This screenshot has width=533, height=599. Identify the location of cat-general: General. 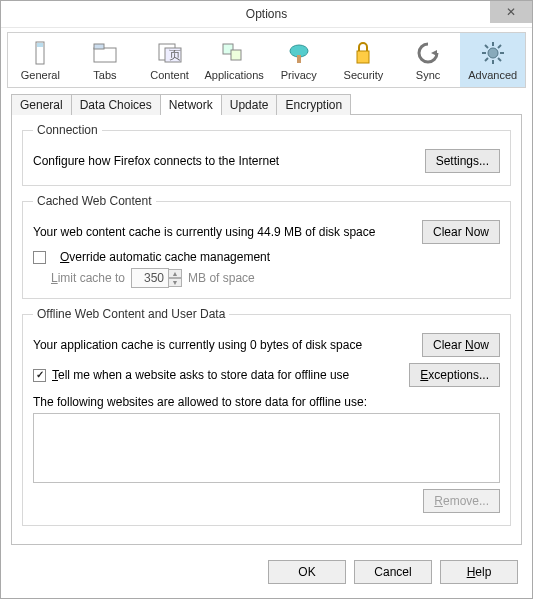
(40, 60).